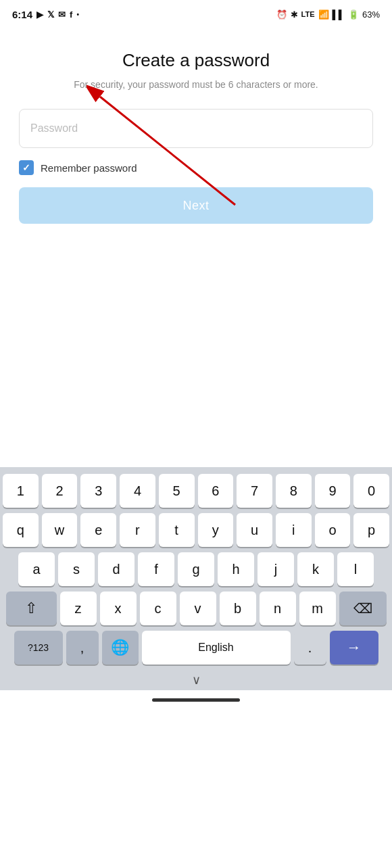 This screenshot has width=392, height=868. Describe the element at coordinates (308, 14) in the screenshot. I see `lte-icon: LTE` at that location.